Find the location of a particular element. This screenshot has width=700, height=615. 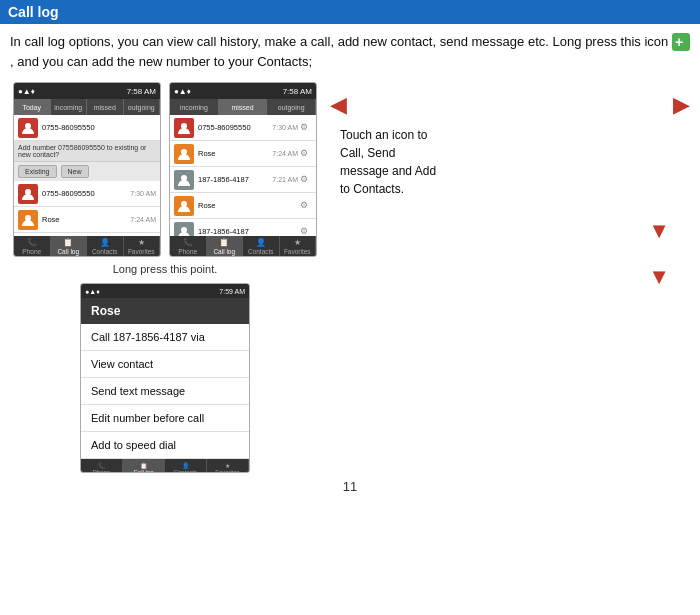

bottom-tab-phone: 📞 Phone is located at coordinates (32, 246).